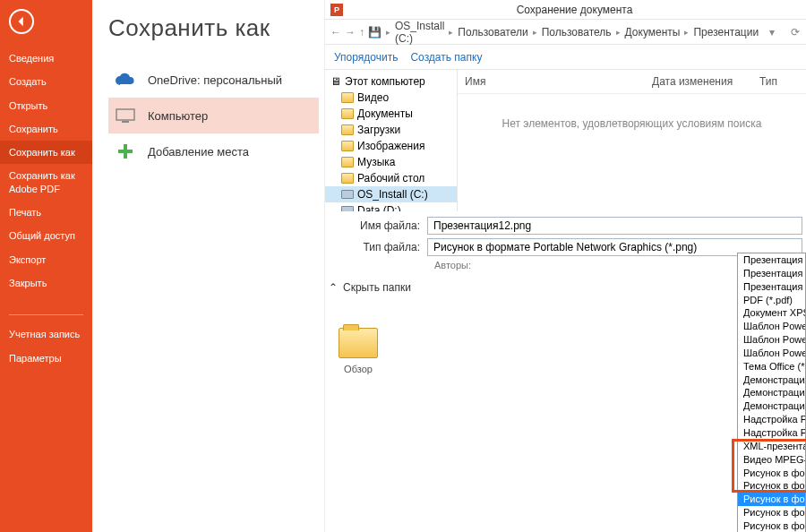 This screenshot has width=806, height=532. I want to click on filetype-option: XML-презентация PowerPoint (*.xml), so click(772, 446).